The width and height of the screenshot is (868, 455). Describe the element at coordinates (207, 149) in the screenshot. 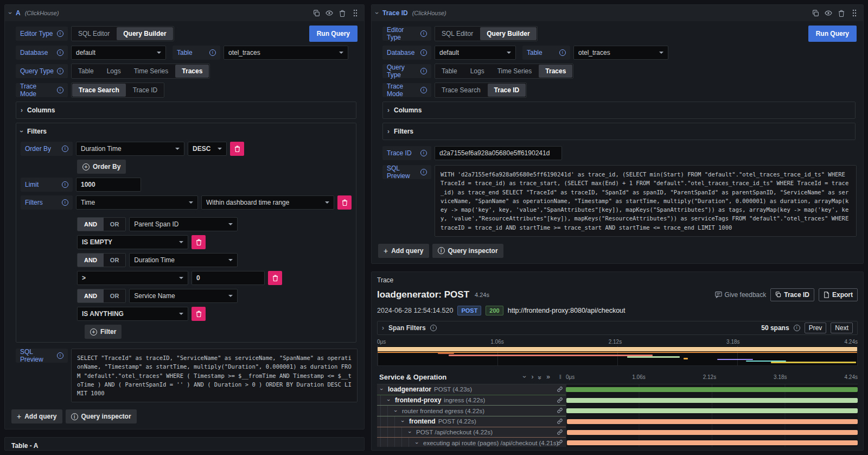

I see `order-by-direction-select: DESC` at that location.